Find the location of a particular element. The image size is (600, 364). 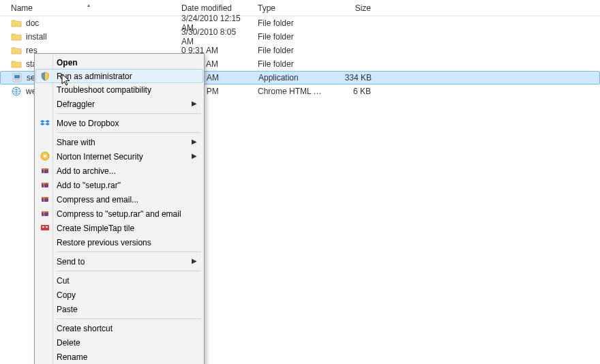

menu-create-simpletap-tile: Create SimpleTap tile is located at coordinates (119, 228).